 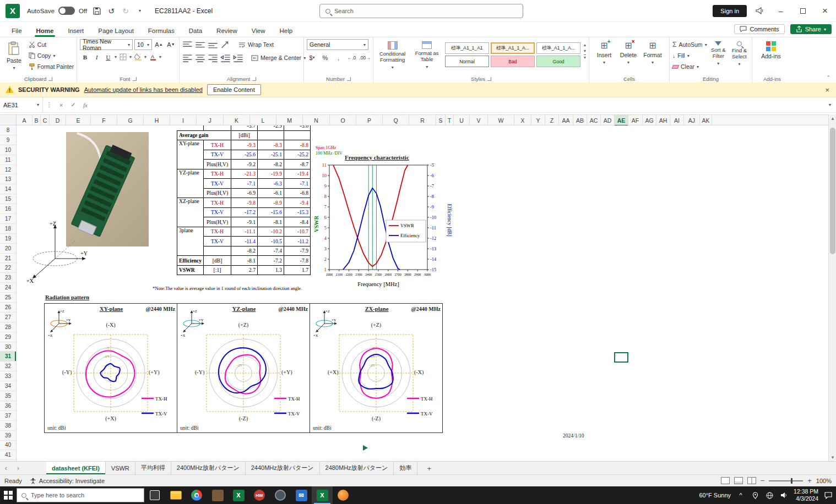 I want to click on gain-cell: -6.9, so click(x=245, y=193).